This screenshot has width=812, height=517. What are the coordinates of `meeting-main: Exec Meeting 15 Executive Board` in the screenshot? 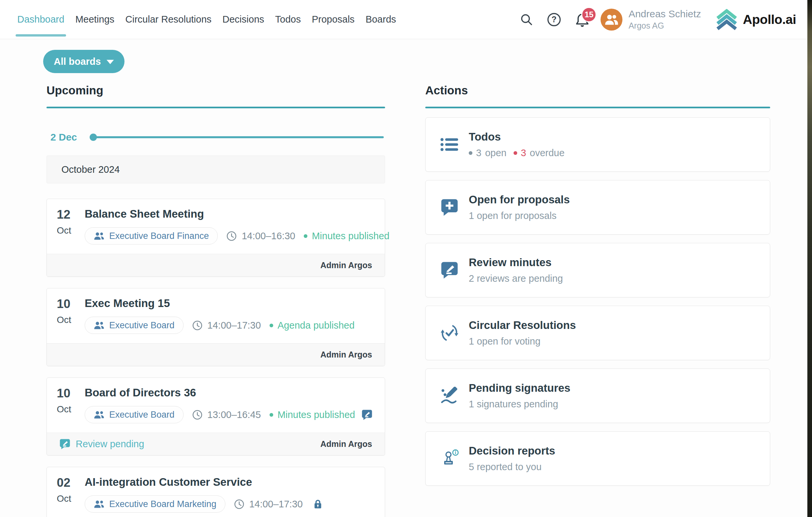 It's located at (229, 315).